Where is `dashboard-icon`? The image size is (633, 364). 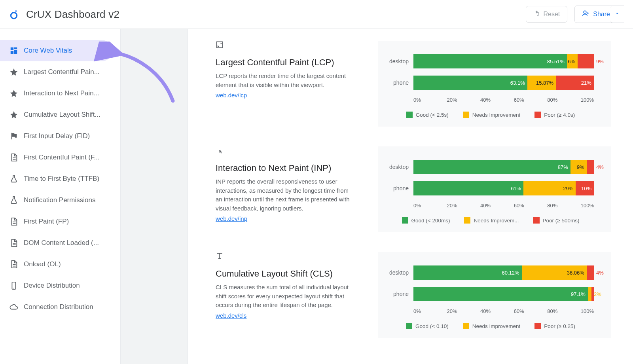 dashboard-icon is located at coordinates (14, 51).